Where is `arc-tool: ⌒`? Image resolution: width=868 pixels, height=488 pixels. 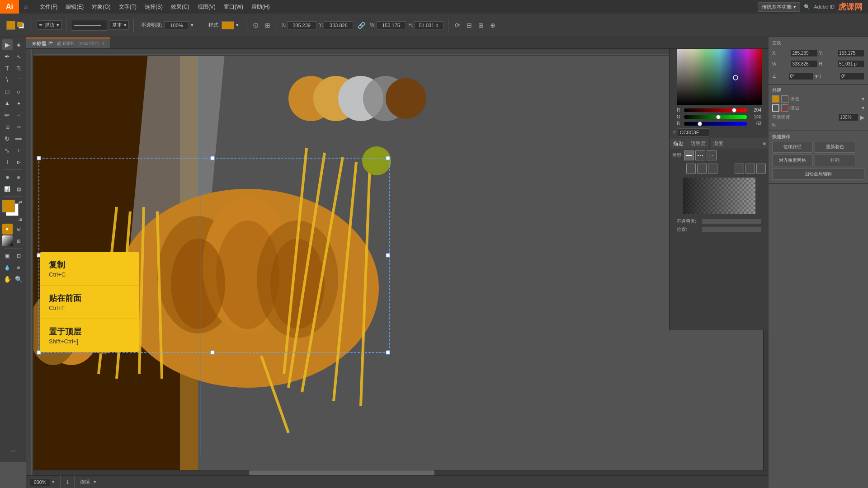
arc-tool: ⌒ is located at coordinates (19, 80).